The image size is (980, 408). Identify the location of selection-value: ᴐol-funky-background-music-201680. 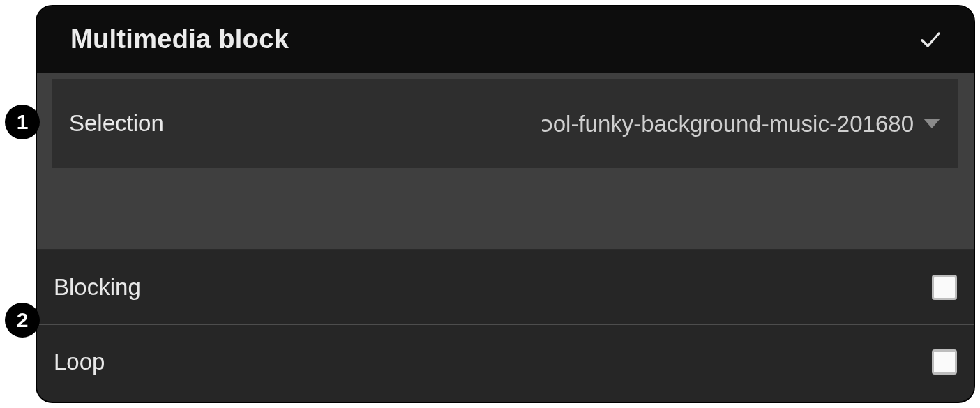
(727, 124).